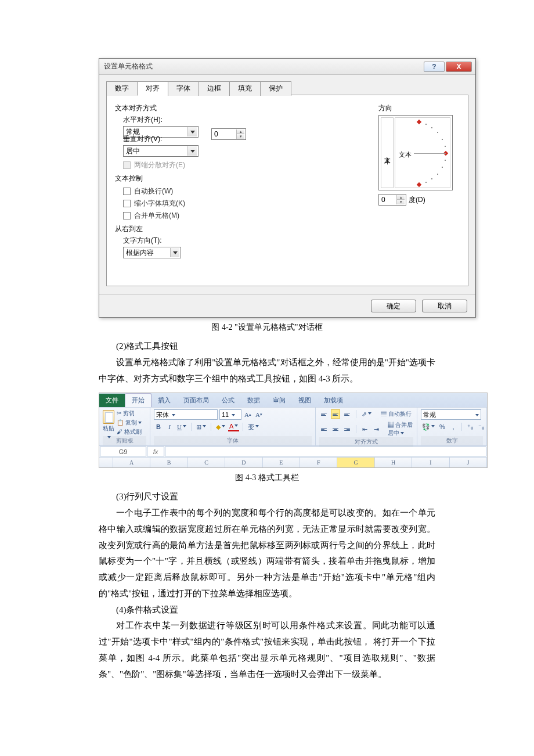 The width and height of the screenshot is (534, 756). Describe the element at coordinates (129, 413) in the screenshot. I see `cut-button: ✂ 剪切` at that location.